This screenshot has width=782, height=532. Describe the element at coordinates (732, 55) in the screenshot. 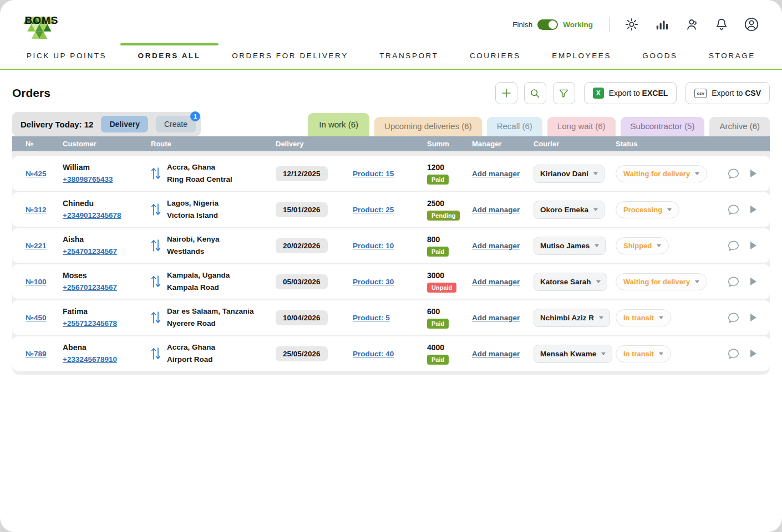

I see `nav-item-label: STORAGE` at that location.